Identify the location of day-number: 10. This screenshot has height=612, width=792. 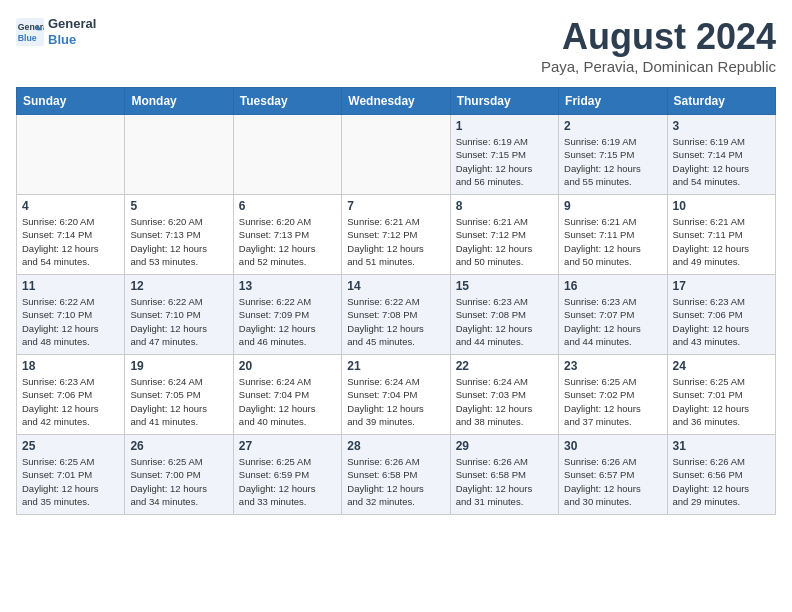
(722, 206).